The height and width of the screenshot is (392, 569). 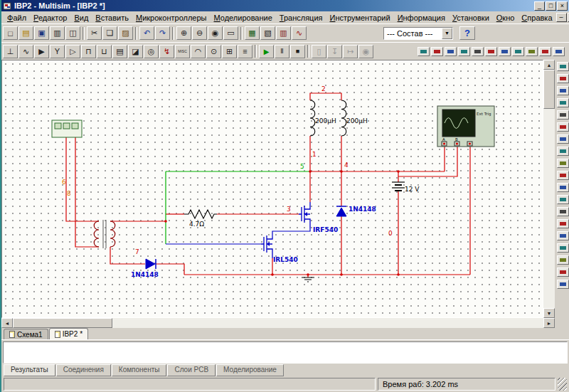 I want to click on combo-dropdown-icon: ▼, so click(x=447, y=33).